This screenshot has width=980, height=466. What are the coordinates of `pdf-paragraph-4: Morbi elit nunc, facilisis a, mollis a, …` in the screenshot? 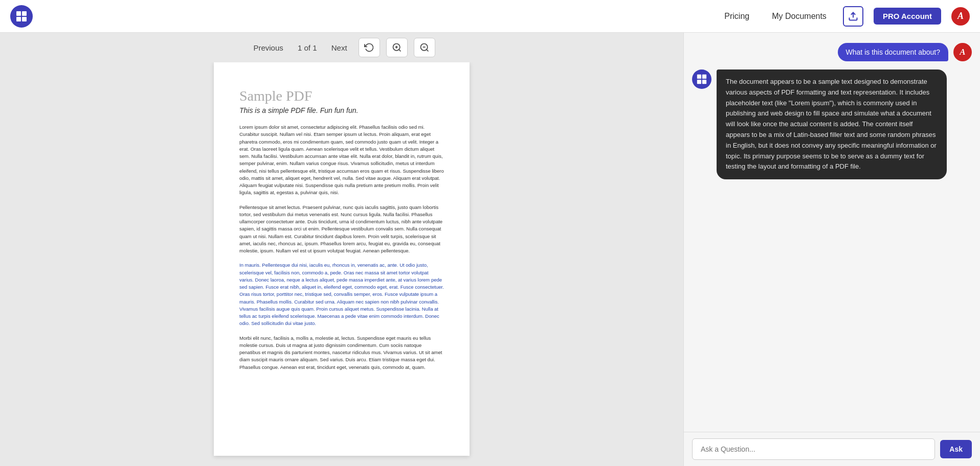 It's located at (342, 353).